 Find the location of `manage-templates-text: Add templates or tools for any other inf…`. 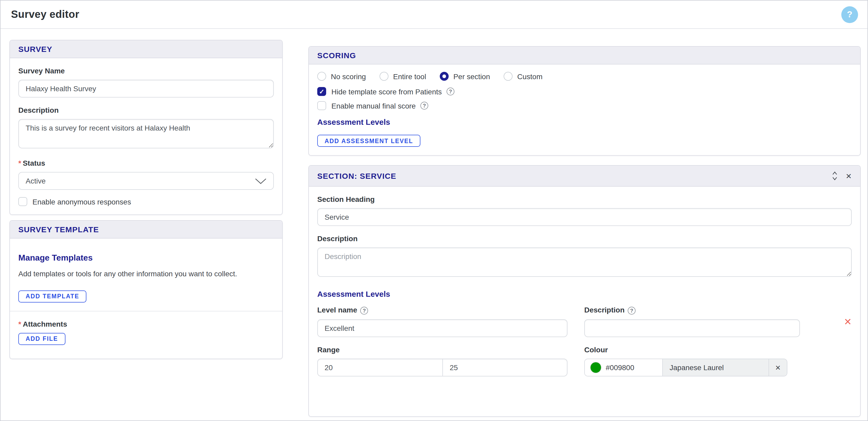

manage-templates-text: Add templates or tools for any other inf… is located at coordinates (146, 274).